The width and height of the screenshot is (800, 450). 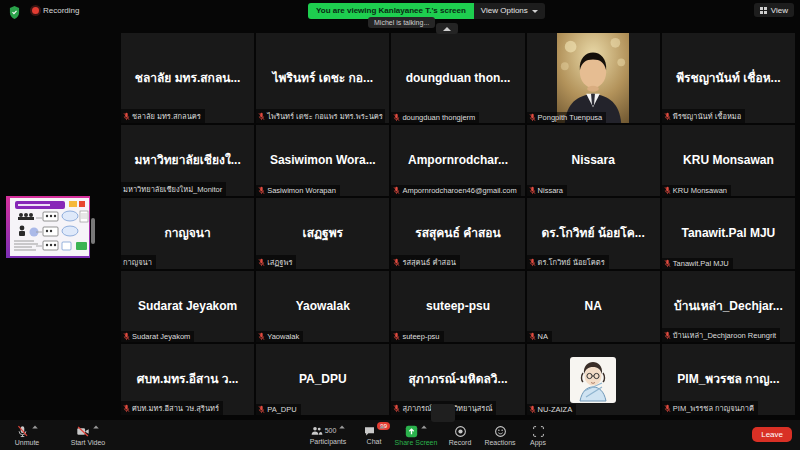 What do you see at coordinates (458, 234) in the screenshot?
I see `participant-tile: รสสุคนธ์ คำสอนรสสุคนธ์ คำสอน` at bounding box center [458, 234].